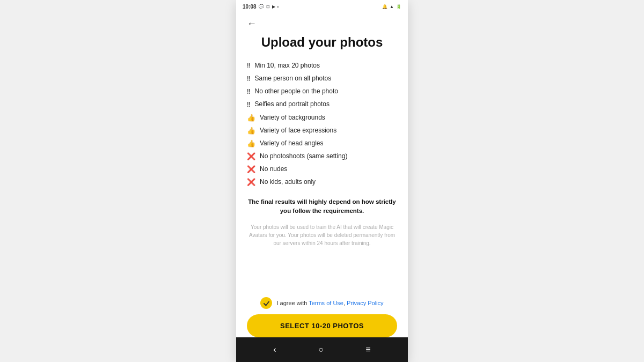 This screenshot has height=362, width=644. What do you see at coordinates (321, 350) in the screenshot?
I see `nav-home-button: ○` at bounding box center [321, 350].